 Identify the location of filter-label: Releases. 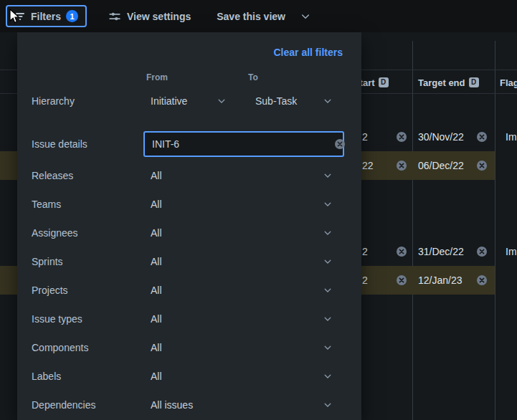
(52, 176).